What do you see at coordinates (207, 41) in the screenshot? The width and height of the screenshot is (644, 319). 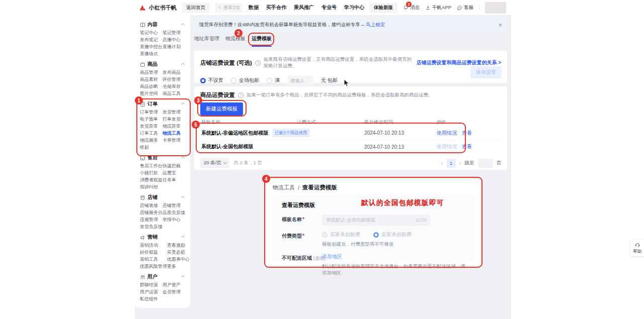 I see `tab: 地址库管理` at bounding box center [207, 41].